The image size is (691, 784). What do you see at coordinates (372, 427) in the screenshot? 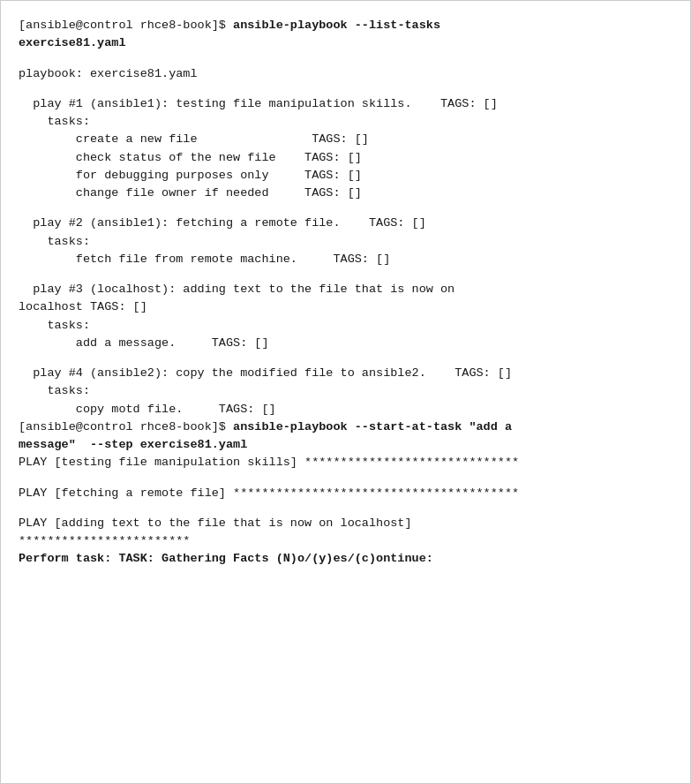
I see `command2-text: ansible-playbook --start-at-task "add a` at bounding box center [372, 427].